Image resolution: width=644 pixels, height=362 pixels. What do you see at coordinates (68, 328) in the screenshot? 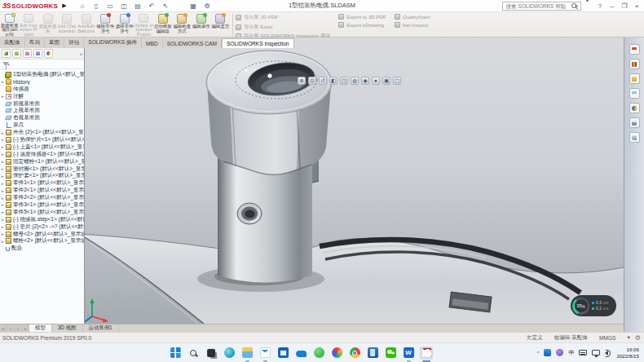
I see `view-tab: 3D 视图` at bounding box center [68, 328].